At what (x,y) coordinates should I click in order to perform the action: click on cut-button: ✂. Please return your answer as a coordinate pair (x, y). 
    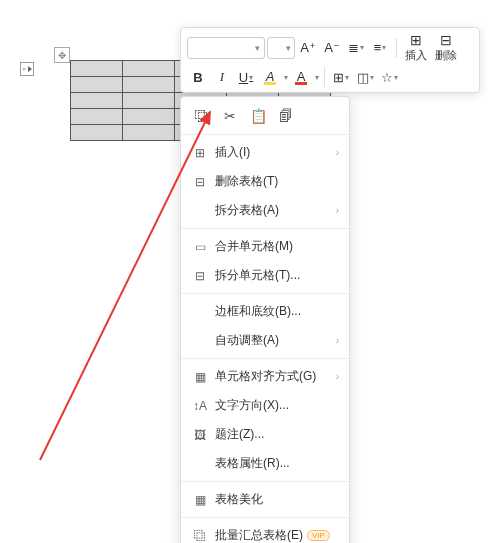
    Looking at the image, I should click on (230, 116).